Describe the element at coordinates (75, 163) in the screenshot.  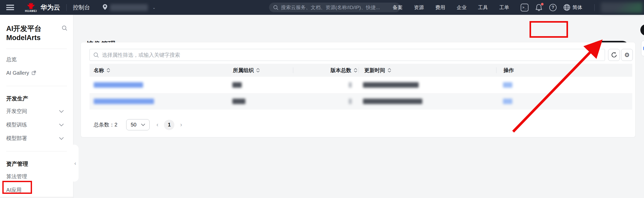
I see `sidebar-collapse-handle: ‹` at that location.